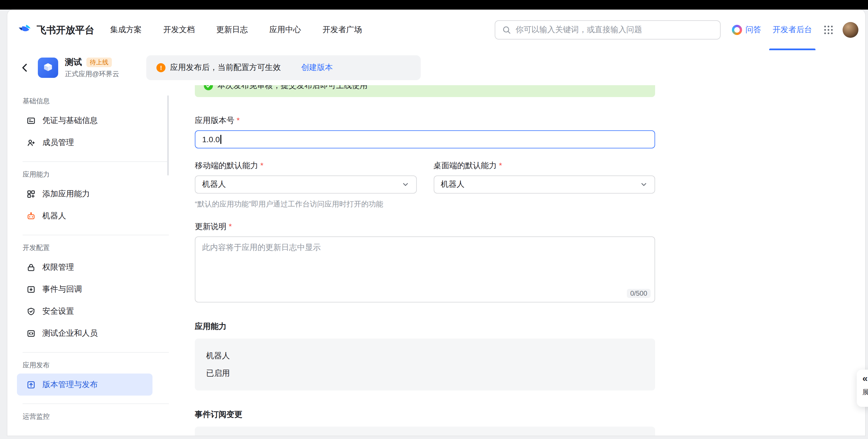  What do you see at coordinates (236, 30) in the screenshot?
I see `primary-nav: 集成方案 开发文档 更新日志 应用中心 开发者广场` at bounding box center [236, 30].